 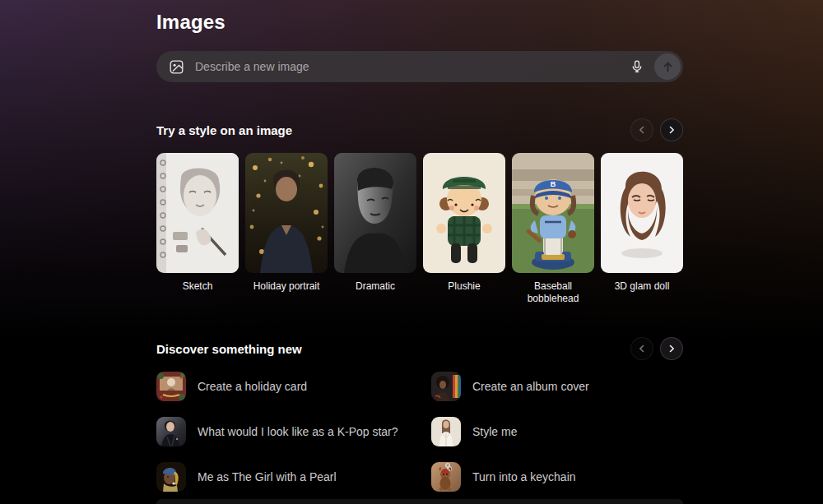 What do you see at coordinates (557, 386) in the screenshot?
I see `discover-item-album-cover: Create an album cover` at bounding box center [557, 386].